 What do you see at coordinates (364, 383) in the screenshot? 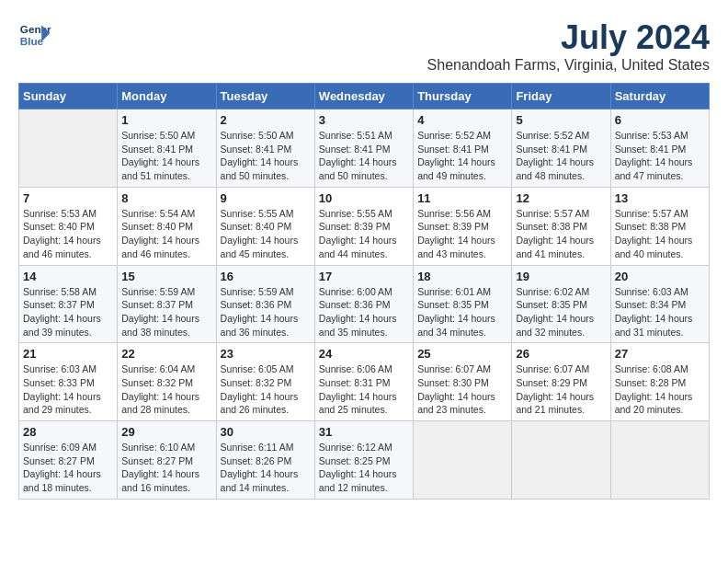
I see `week-row-4: 21Sunrise: 6:03 AM Sunset: 8:33 PM Dayli…` at bounding box center [364, 383].